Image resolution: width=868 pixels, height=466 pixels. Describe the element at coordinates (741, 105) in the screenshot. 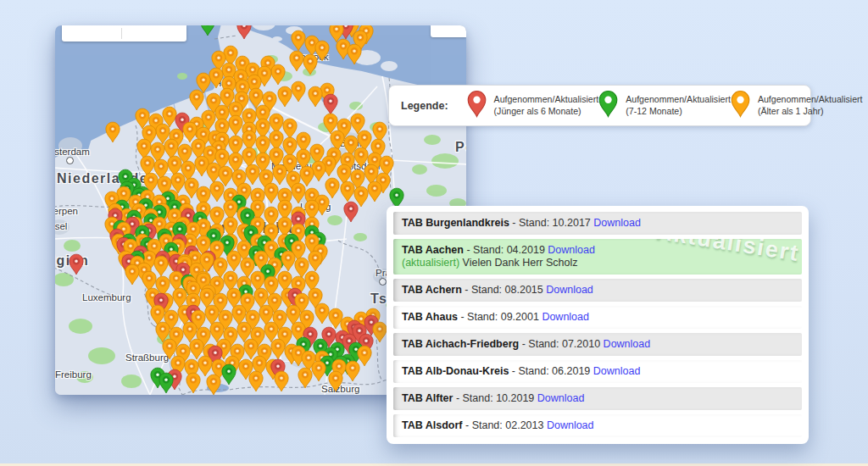

I see `orange-pin-icon` at that location.